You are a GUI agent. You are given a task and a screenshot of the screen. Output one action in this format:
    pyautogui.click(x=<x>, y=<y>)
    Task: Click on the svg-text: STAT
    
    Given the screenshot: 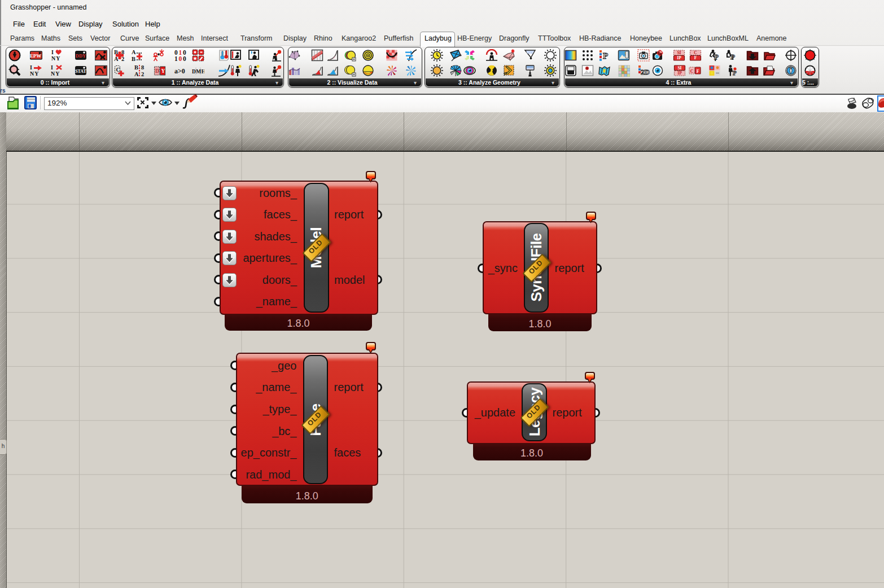 What is the action you would take?
    pyautogui.click(x=81, y=71)
    